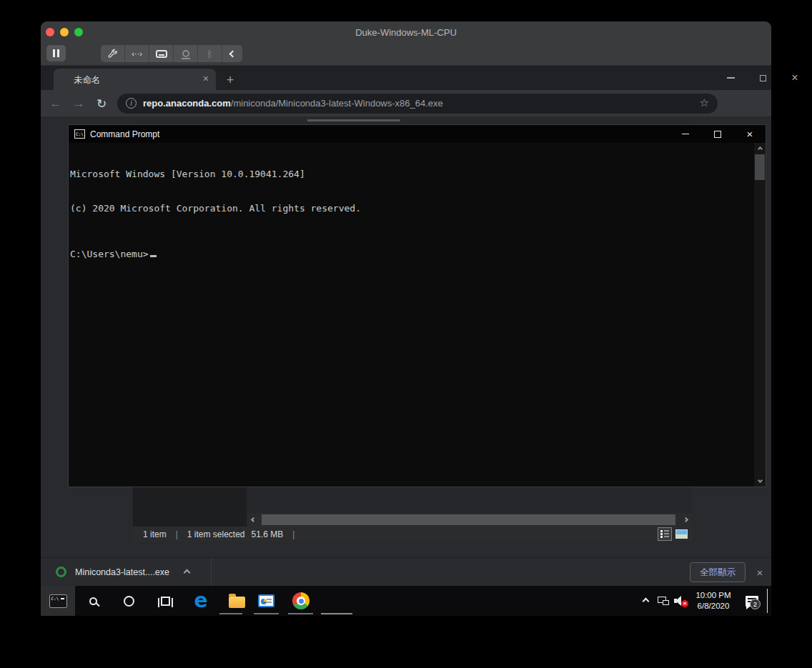  I want to click on chrome-button, so click(301, 601).